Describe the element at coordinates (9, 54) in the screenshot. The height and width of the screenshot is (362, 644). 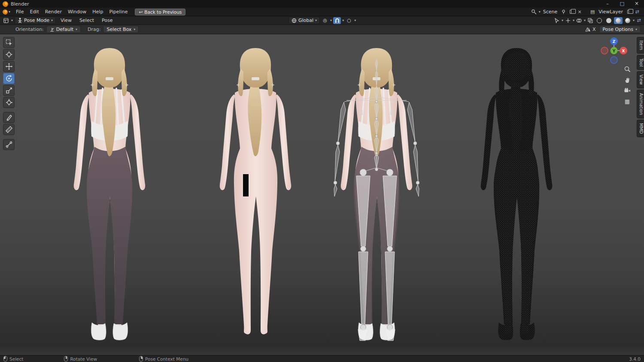
I see `cursor-tool` at that location.